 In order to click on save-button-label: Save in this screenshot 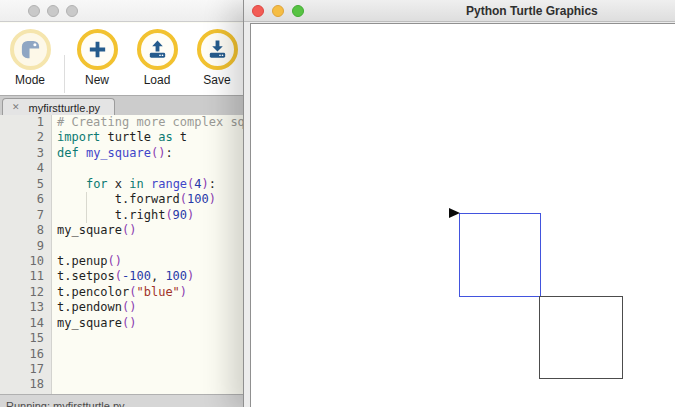, I will do `click(216, 80)`.